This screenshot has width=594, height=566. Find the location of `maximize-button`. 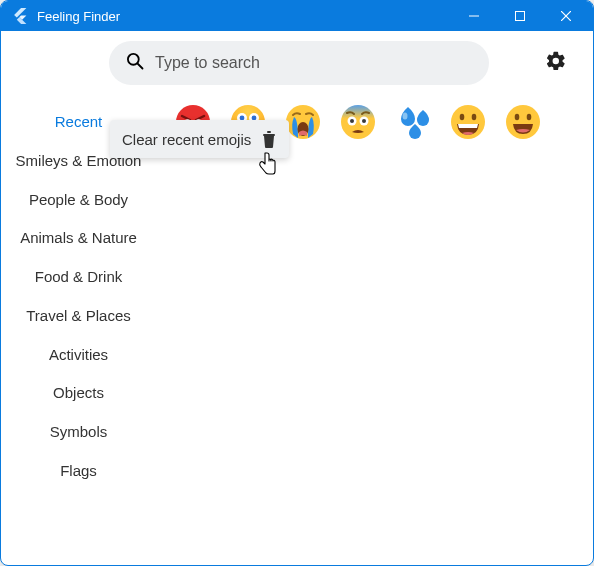

maximize-button is located at coordinates (520, 16).